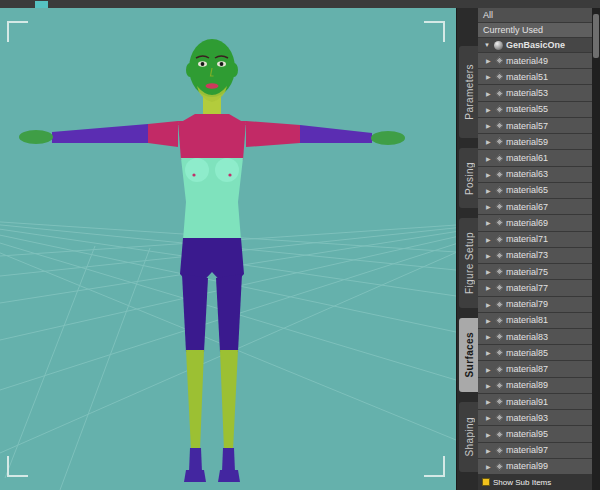 The width and height of the screenshot is (600, 490). I want to click on tab-shaping-label: Shaping, so click(470, 437).